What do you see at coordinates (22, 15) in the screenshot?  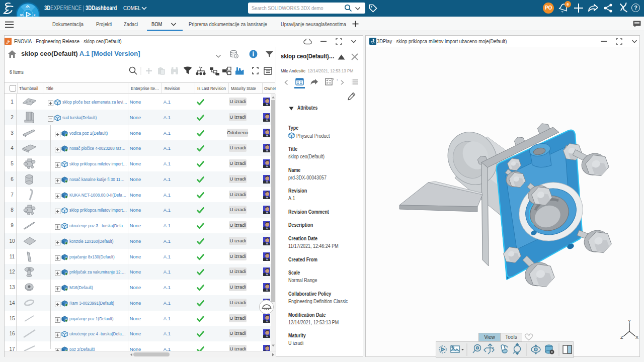 I see `svg-text: 3D` at bounding box center [22, 15].